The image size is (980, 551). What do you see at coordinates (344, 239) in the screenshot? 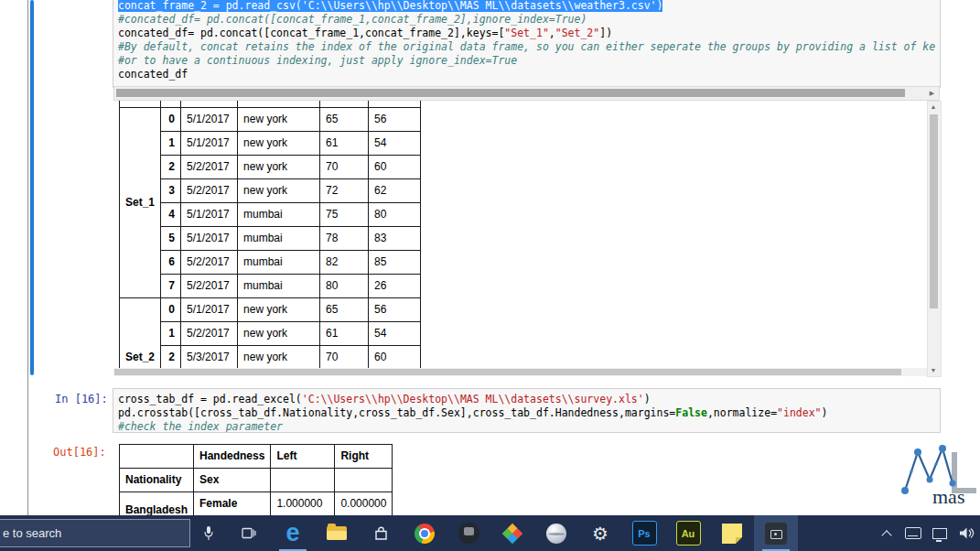
I see `table-cell: 78` at bounding box center [344, 239].